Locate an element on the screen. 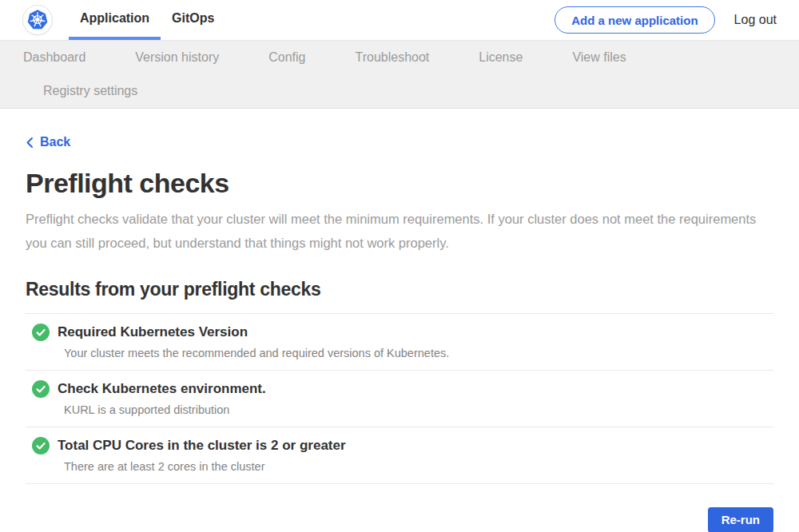 This screenshot has height=532, width=799. check-title: Check Kubernetes environment. is located at coordinates (161, 389).